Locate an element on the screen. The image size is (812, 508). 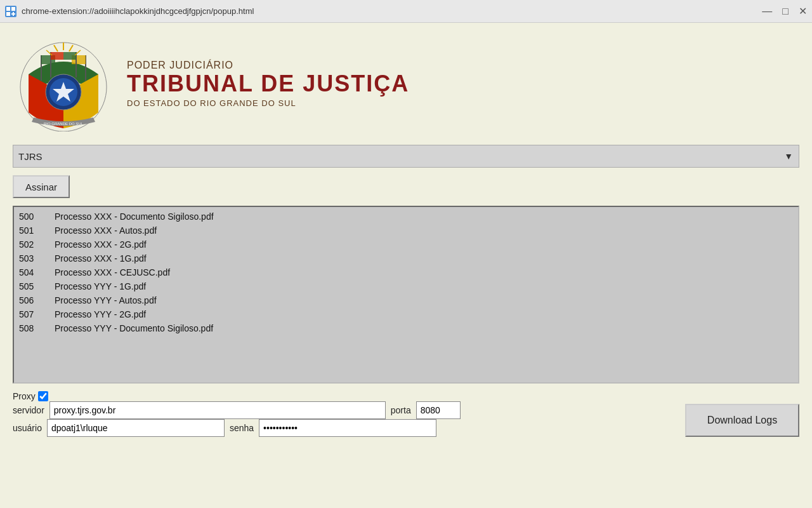
file-list-item: 502Processo XXX - 2G.pdf is located at coordinates (406, 244).